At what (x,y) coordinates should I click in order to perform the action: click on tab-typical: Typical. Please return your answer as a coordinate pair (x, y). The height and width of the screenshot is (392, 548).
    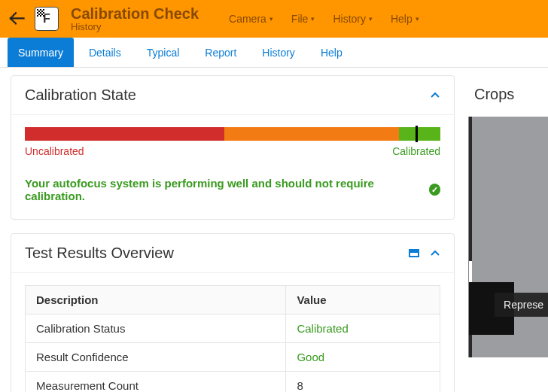
    Looking at the image, I should click on (163, 53).